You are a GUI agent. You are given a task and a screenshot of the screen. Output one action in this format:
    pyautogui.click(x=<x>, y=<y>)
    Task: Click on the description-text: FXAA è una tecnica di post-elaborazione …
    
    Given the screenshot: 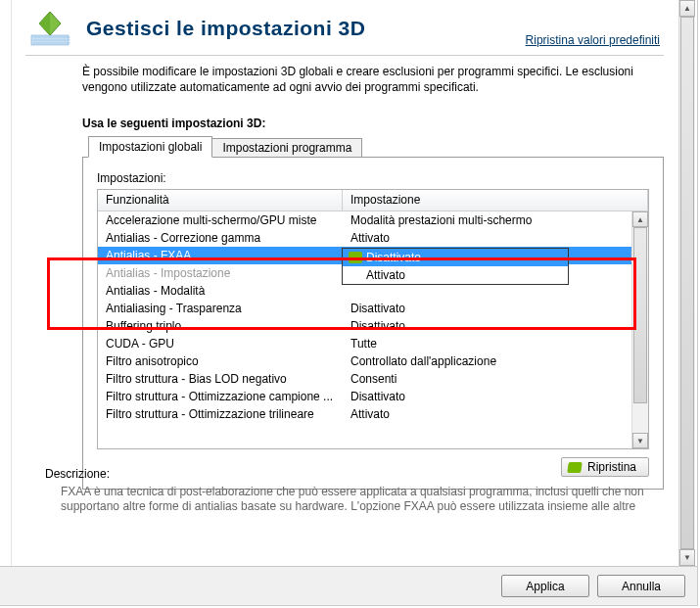 What is the action you would take?
    pyautogui.click(x=356, y=499)
    